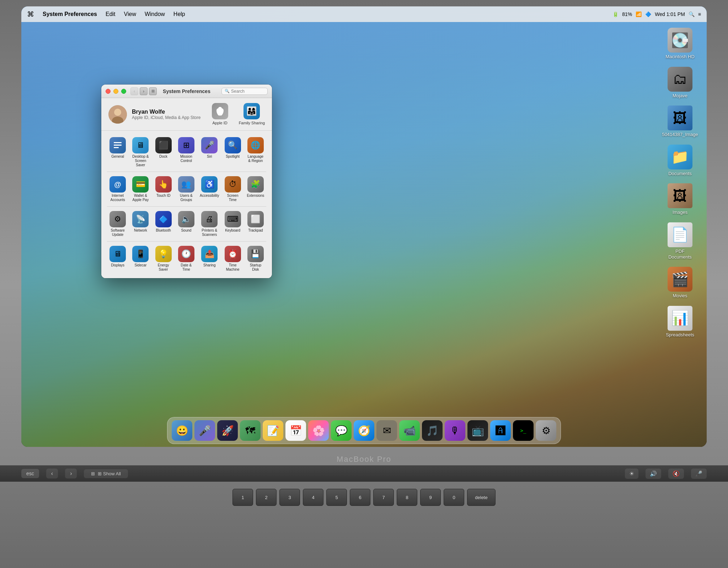 The width and height of the screenshot is (728, 568). What do you see at coordinates (228, 431) in the screenshot?
I see `dock-launchpad: 🚀` at bounding box center [228, 431].